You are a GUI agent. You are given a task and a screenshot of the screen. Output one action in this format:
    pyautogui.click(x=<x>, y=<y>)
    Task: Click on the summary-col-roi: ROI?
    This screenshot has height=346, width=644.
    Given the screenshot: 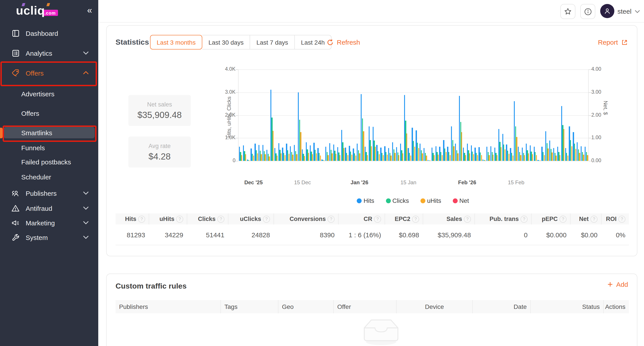 What is the action you would take?
    pyautogui.click(x=615, y=219)
    